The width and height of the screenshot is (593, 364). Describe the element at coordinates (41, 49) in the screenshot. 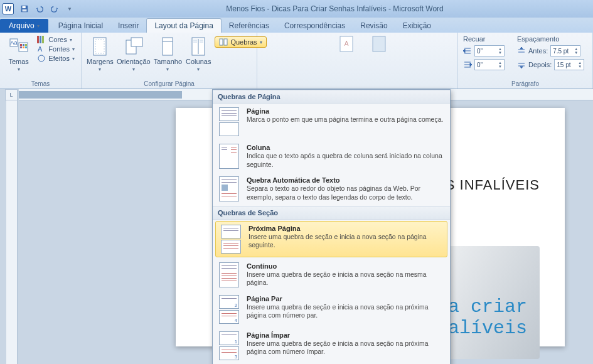

I see `fonts-icon: A` at that location.